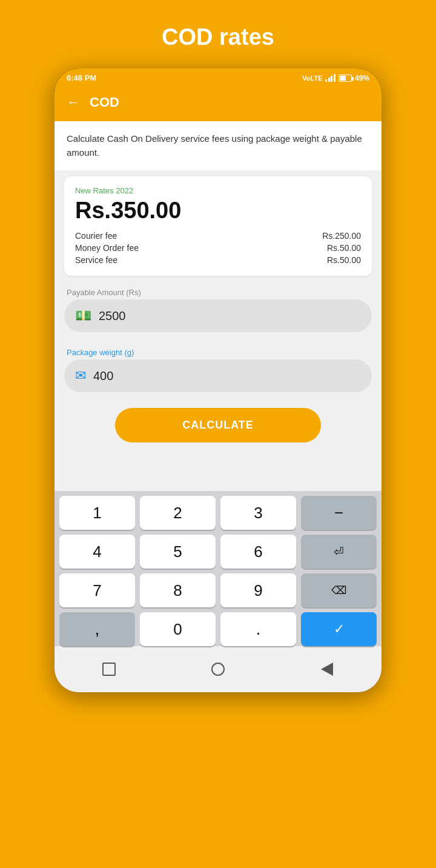  I want to click on payable-amount-label: Payable Amount (Rs), so click(218, 292).